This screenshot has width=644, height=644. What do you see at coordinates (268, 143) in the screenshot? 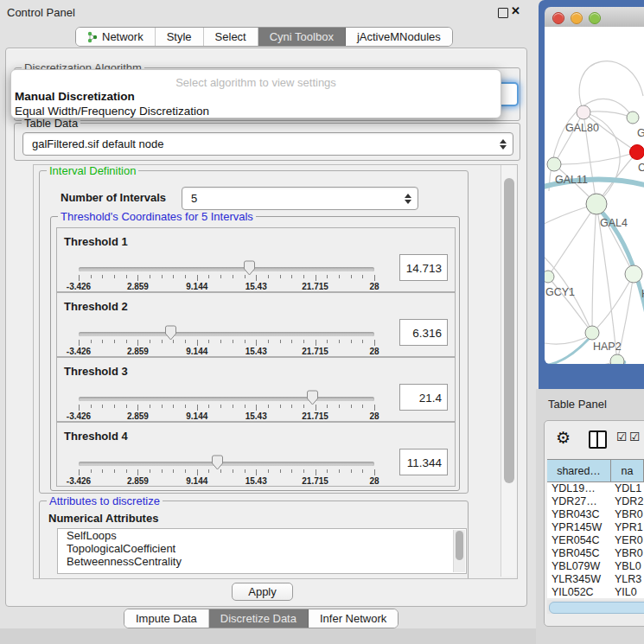
I see `table-data-combobox: galFiltered.sif default node` at bounding box center [268, 143].